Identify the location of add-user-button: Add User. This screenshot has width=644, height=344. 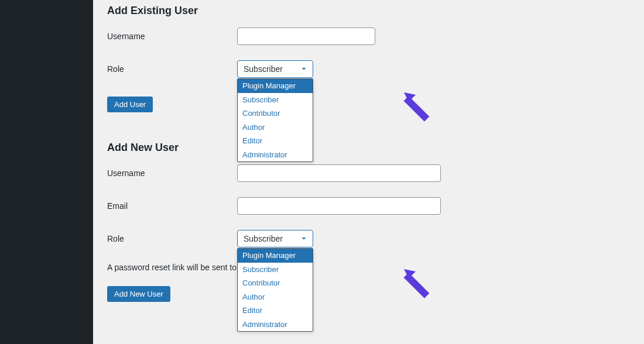
(130, 104).